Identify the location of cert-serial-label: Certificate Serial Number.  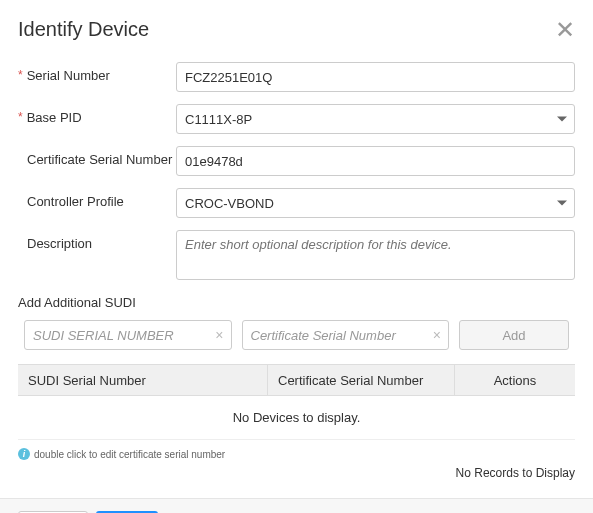
(100, 160).